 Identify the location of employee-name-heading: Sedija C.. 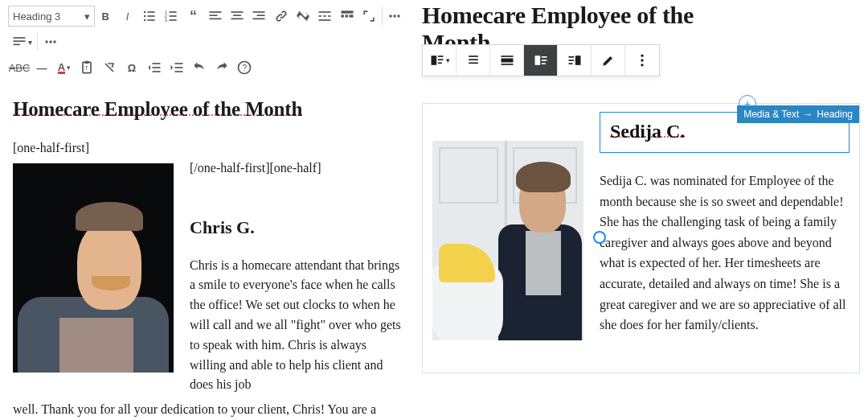
(648, 132).